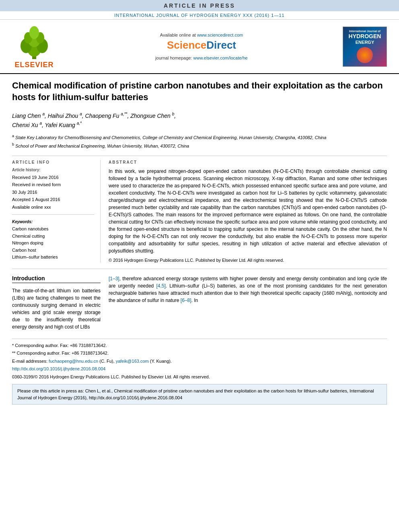 Image resolution: width=399 pixels, height=532 pixels. Describe the element at coordinates (53, 170) in the screenshot. I see `article-history-label: Article history:` at that location.